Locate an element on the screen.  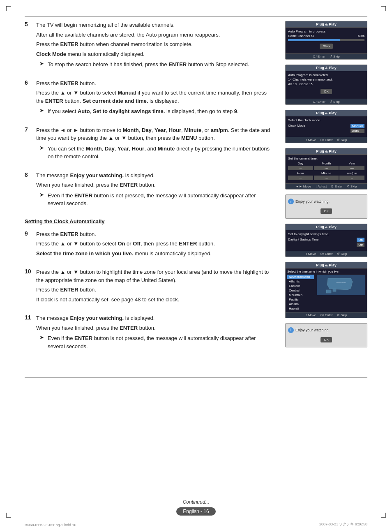
tv-s3-label: Clock Mode is located at coordinates (297, 126).